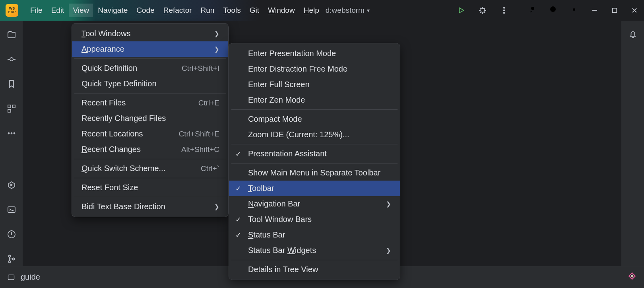 This screenshot has height=288, width=644. What do you see at coordinates (314, 220) in the screenshot?
I see `appearance-tool-window-bars: ✓ Tool Window Bars` at bounding box center [314, 220].